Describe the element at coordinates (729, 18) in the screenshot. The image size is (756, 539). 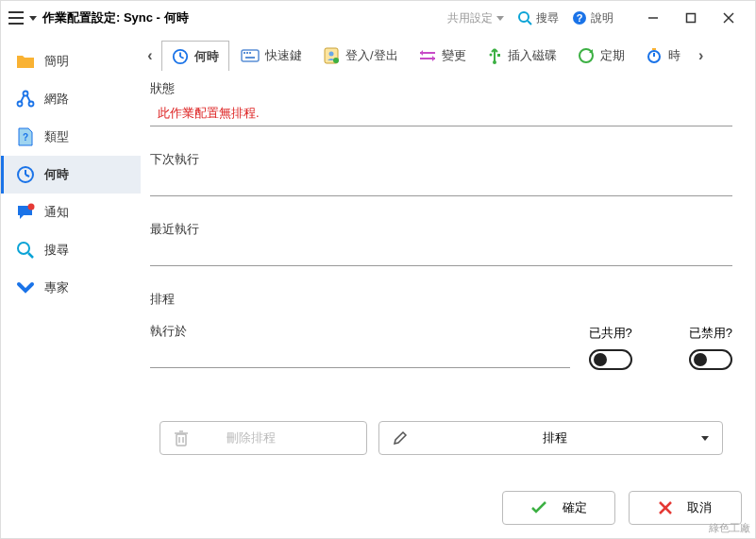
I see `close-button` at that location.